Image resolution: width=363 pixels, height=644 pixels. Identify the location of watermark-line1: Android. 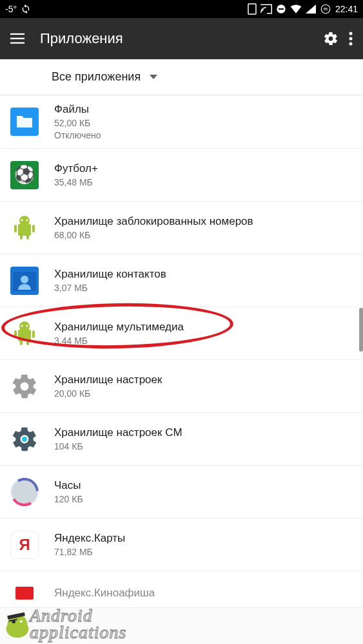
(78, 616).